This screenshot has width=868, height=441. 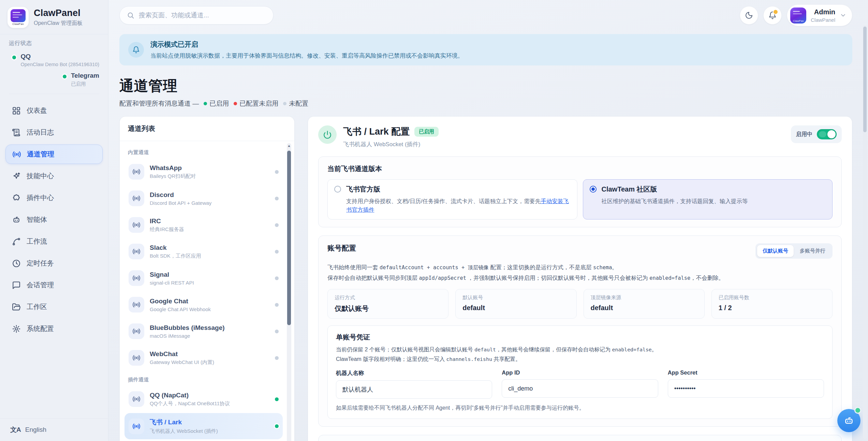 I want to click on notifications-button, so click(x=773, y=15).